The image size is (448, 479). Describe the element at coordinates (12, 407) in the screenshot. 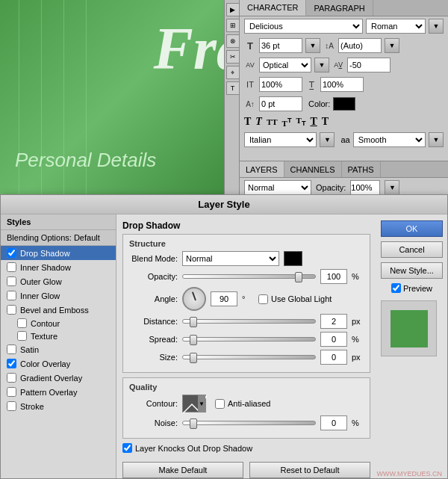

I see `stroke-checkbox` at that location.